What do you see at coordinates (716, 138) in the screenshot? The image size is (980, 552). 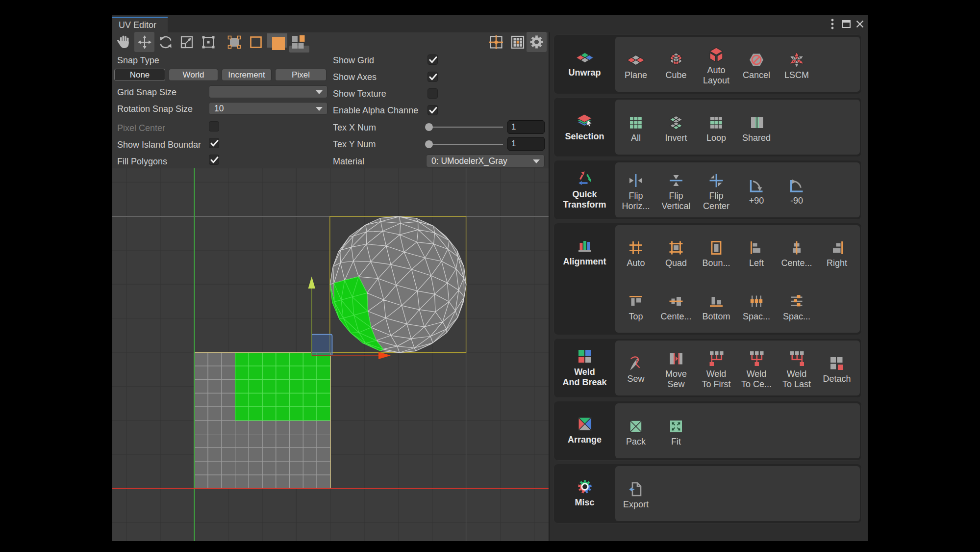 I see `item-label: Loop` at bounding box center [716, 138].